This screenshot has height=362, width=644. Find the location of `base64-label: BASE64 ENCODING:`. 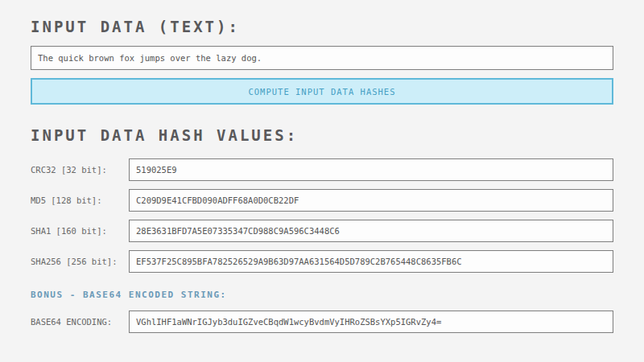

base64-label: BASE64 ENCODING: is located at coordinates (80, 322).